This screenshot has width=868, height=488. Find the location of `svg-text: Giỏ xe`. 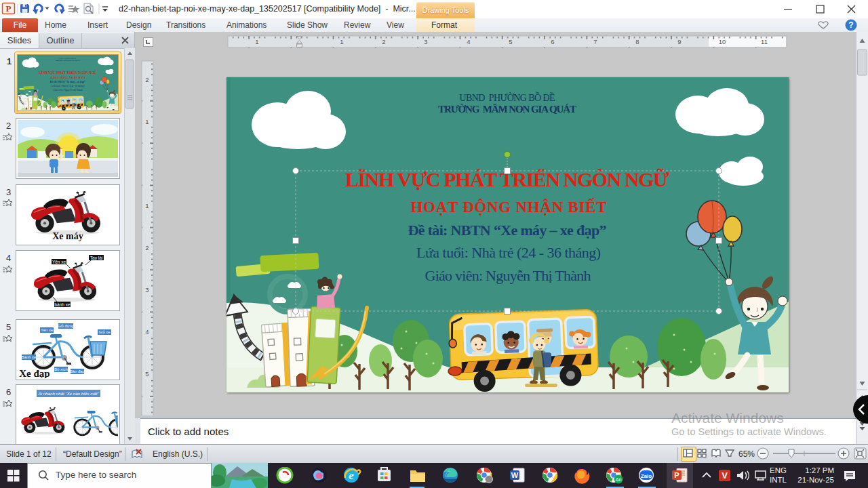

svg-text: Giỏ xe is located at coordinates (104, 332).